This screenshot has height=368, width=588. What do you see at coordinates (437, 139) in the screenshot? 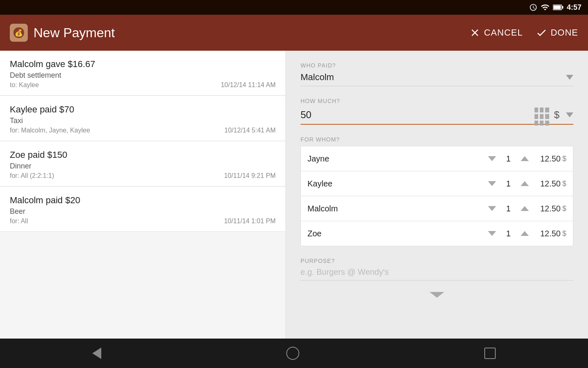
I see `for-whom-label: FOR WHOM?` at bounding box center [437, 139].